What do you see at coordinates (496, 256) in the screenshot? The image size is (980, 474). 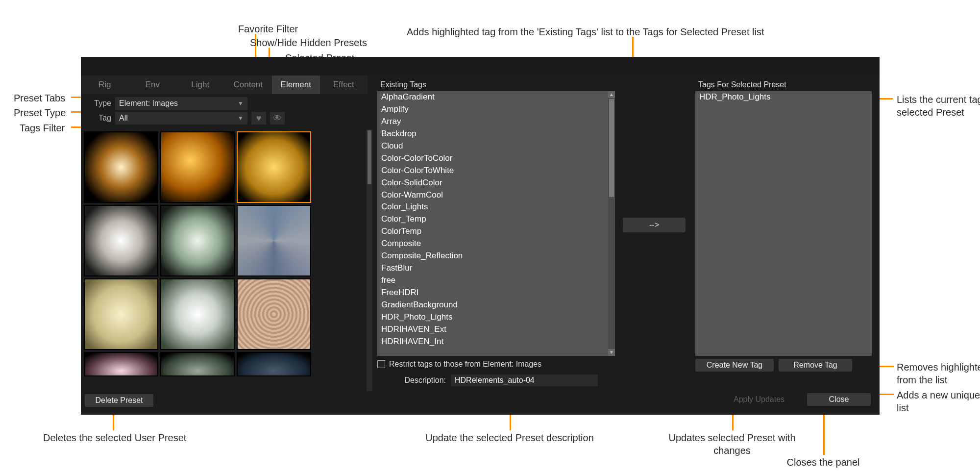 I see `tag-row-item: Composite_Reflection` at bounding box center [496, 256].